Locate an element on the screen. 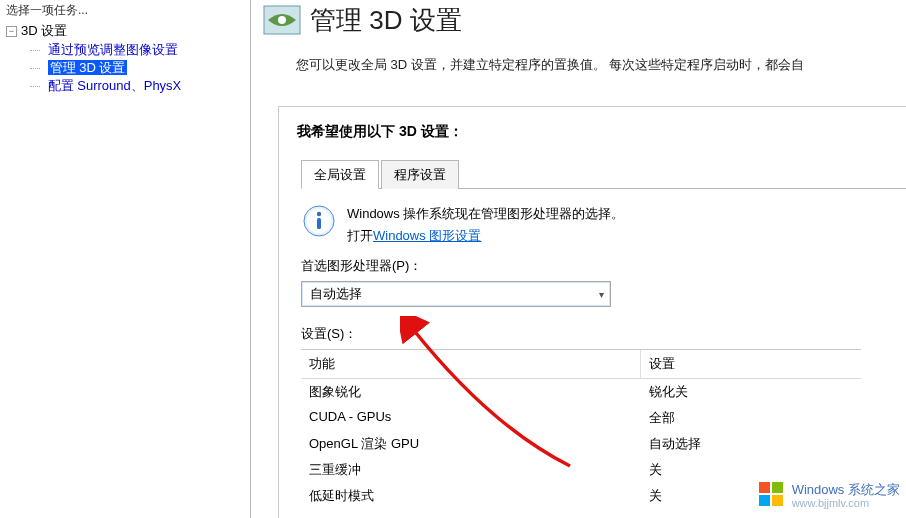 The height and width of the screenshot is (518, 906). tree-item-surround-physx: 配置 Surround、PhysX is located at coordinates (126, 86).